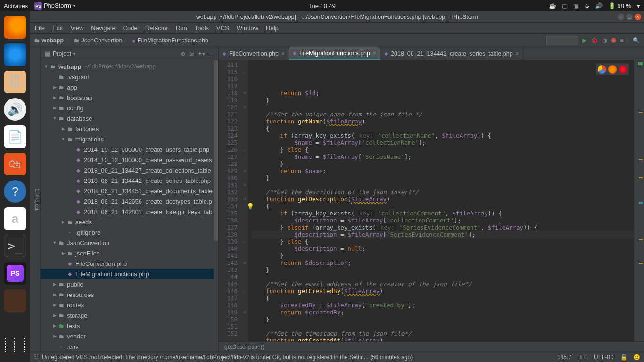 This screenshot has height=362, width=644. I want to click on menu-navigate: Navigate, so click(103, 28).